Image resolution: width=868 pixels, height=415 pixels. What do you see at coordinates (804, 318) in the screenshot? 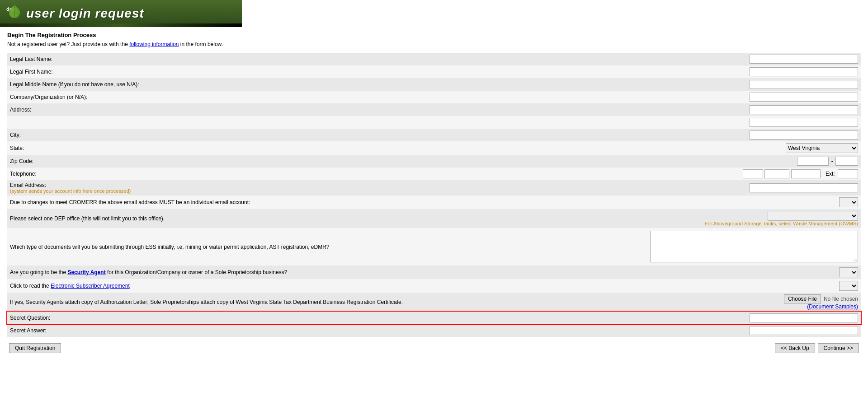
I see `secret-question-input` at bounding box center [804, 318].